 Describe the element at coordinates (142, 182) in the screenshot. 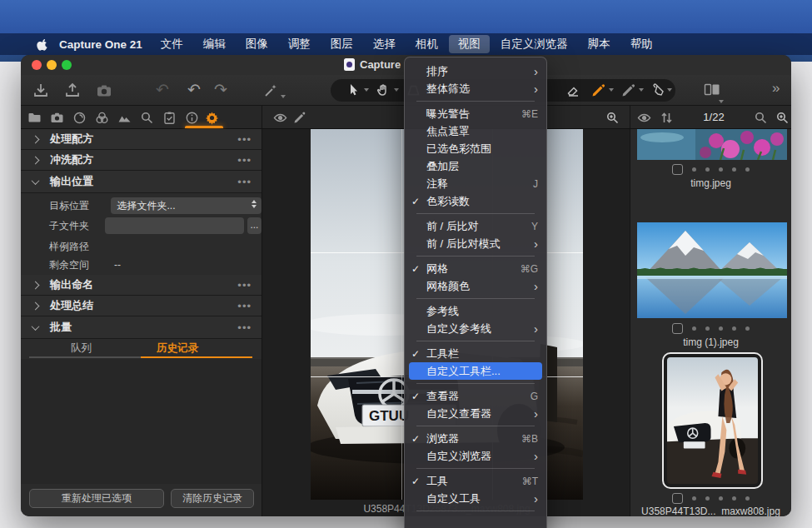

I see `section-output-location: 输出位置 •••` at that location.